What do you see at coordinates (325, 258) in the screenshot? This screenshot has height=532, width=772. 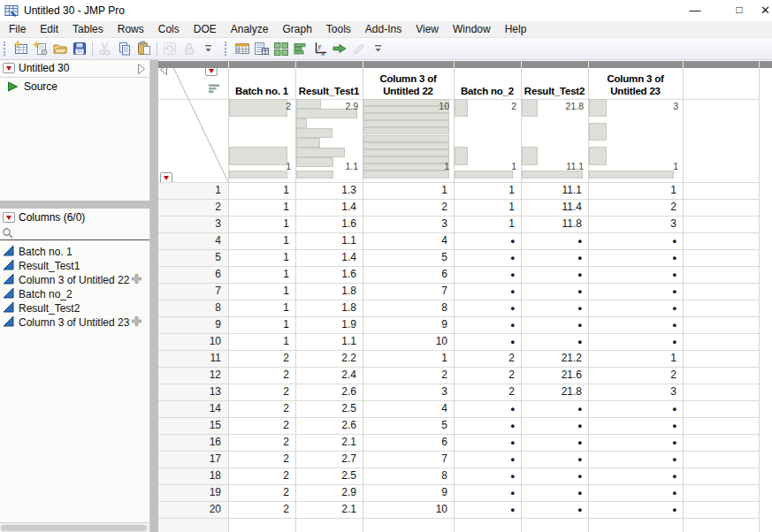 I see `cell: 1.4` at bounding box center [325, 258].